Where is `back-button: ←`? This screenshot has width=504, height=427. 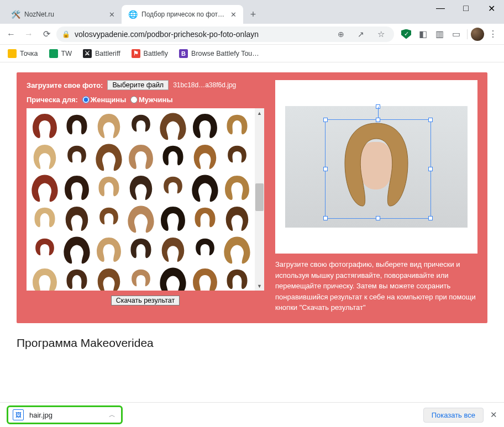
back-button: ← is located at coordinates (11, 34).